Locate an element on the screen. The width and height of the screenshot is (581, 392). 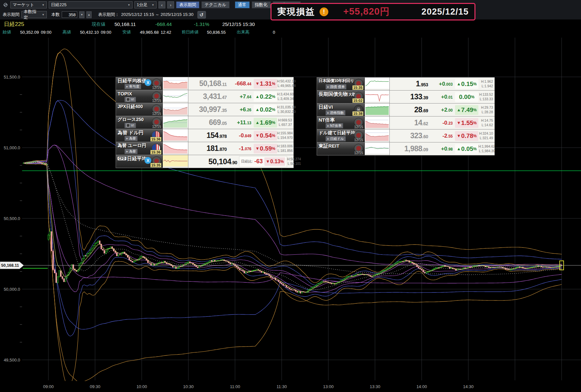
watchlist-row: ドル建て日経平均▶日経ドル12/15323.60-2.55▼0.78%H:324… is located at coordinates (406, 136).